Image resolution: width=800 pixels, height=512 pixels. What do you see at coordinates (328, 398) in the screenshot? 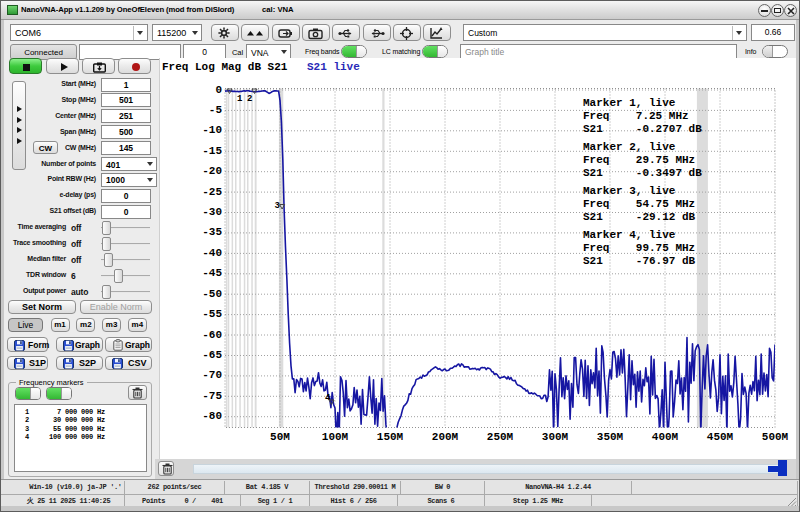
I see `svg-text: 4` at bounding box center [328, 398].